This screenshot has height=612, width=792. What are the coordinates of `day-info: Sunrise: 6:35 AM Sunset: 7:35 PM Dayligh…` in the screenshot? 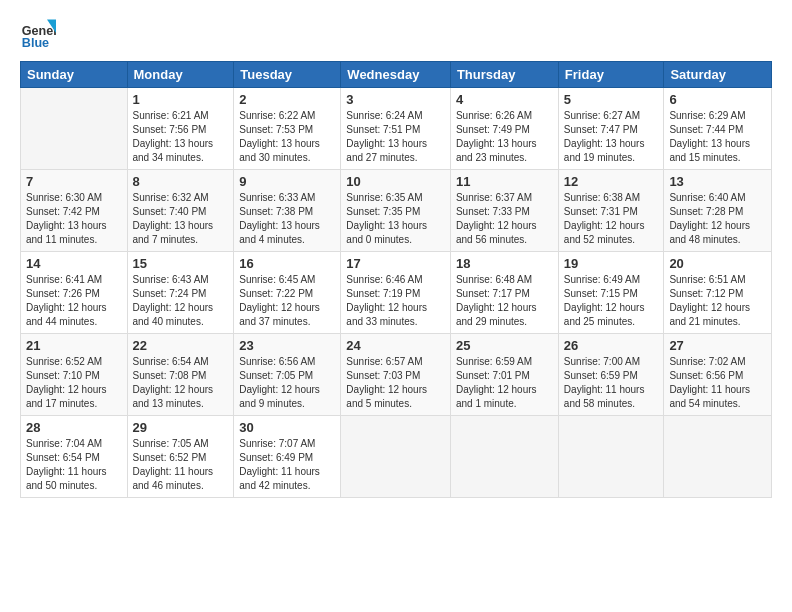 It's located at (396, 219).